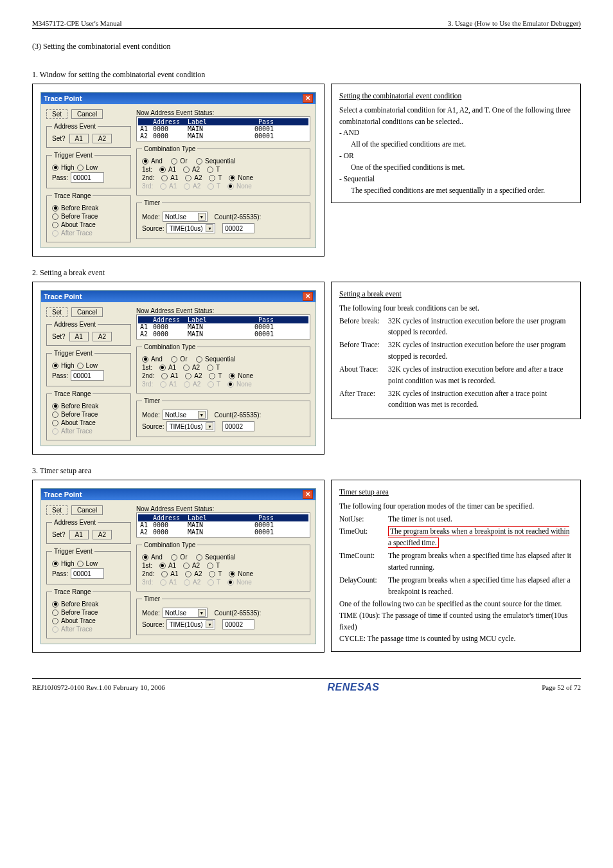 This screenshot has height=868, width=613. I want to click on step-1-heading: 1. Window for setting the combinatorial …, so click(306, 75).